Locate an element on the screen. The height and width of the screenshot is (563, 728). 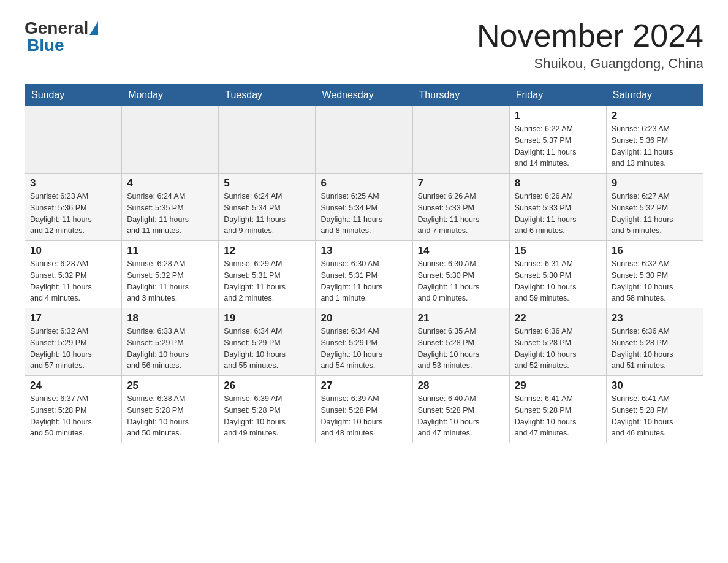
week-row-5: 24Sunrise: 6:37 AM Sunset: 5:28 PM Dayli… is located at coordinates (364, 410).